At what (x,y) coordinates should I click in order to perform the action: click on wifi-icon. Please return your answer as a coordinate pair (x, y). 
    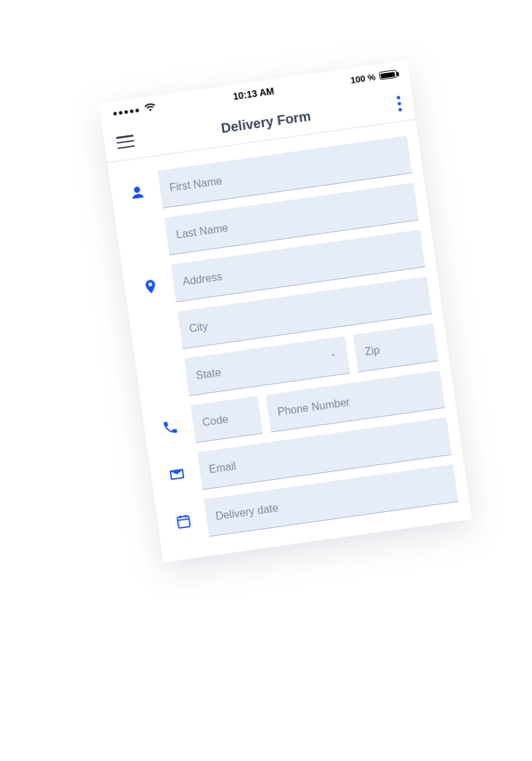
    Looking at the image, I should click on (150, 108).